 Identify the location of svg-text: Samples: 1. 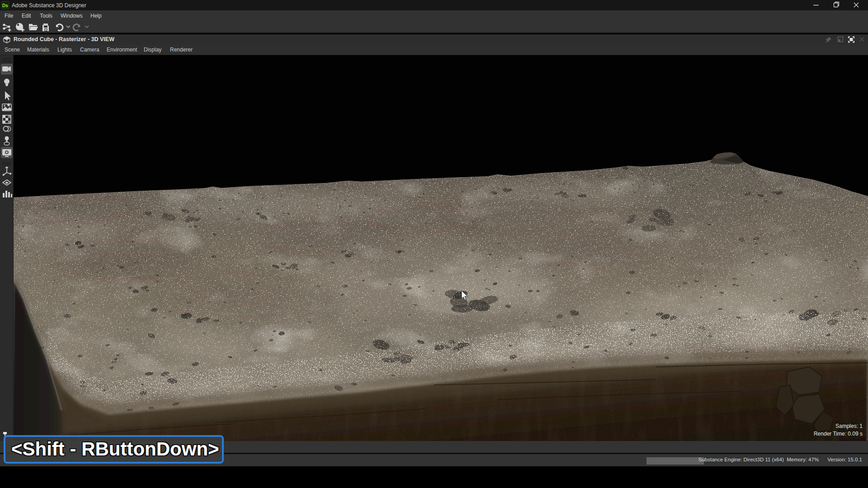
(849, 426).